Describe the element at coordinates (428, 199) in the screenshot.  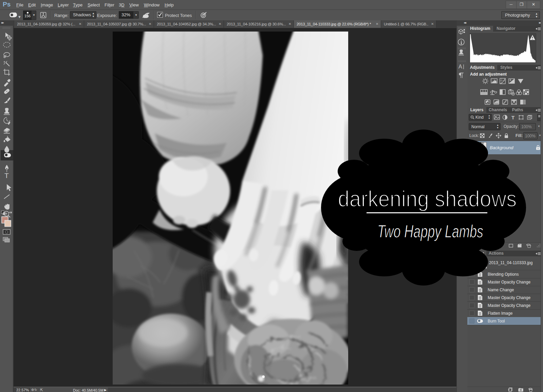
I see `svg-text: darkening shadows` at that location.